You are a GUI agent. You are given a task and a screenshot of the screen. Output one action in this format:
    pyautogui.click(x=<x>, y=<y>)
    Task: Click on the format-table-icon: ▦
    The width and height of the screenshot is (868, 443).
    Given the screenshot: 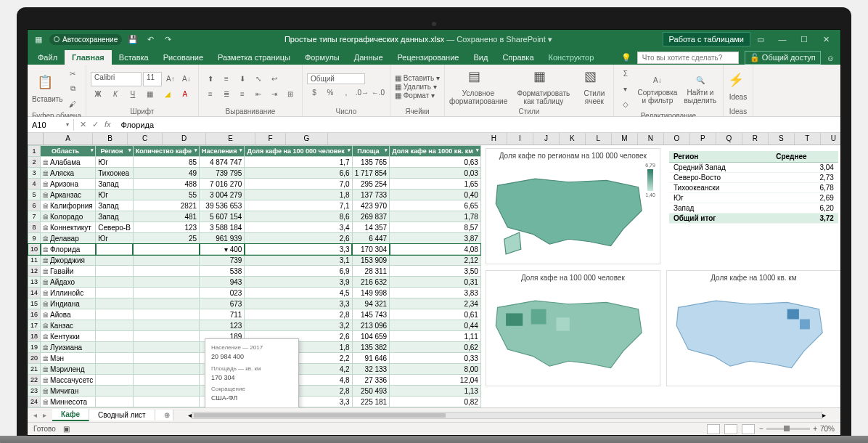 What is the action you would take?
    pyautogui.click(x=544, y=78)
    